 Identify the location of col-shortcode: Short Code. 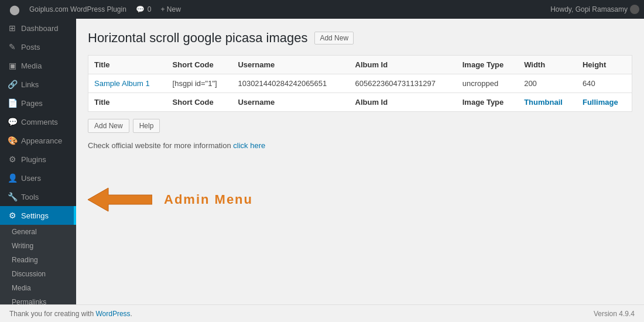
(200, 65).